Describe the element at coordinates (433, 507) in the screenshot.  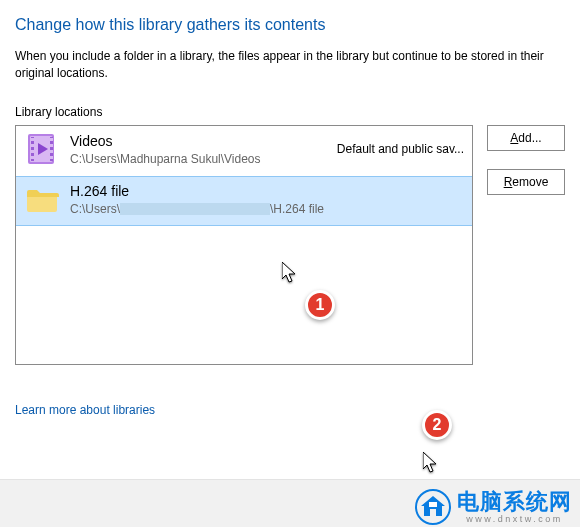
I see `house-icon` at that location.